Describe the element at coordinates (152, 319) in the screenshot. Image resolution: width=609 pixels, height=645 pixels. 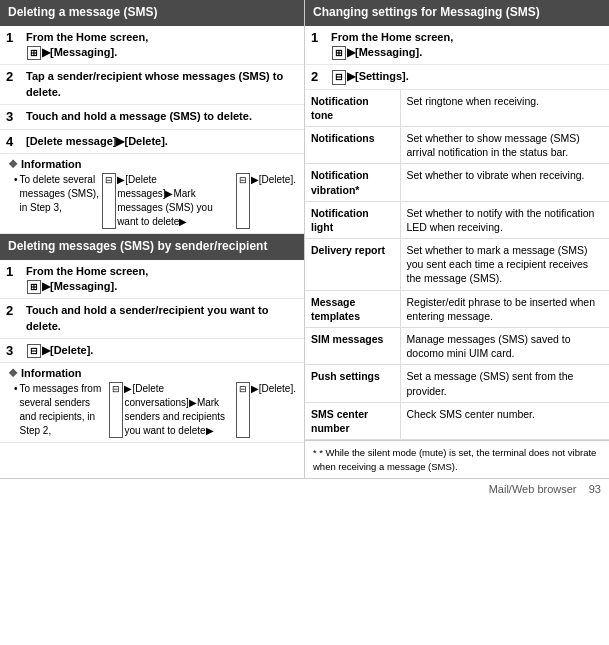
I see `step2-2: 2 Touch and hold a sender/recipient you …` at that location.